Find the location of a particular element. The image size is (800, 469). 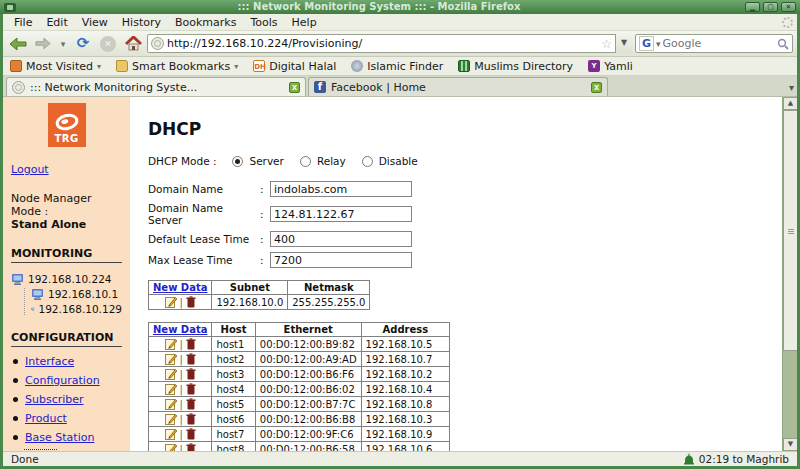

close-button: ✕ is located at coordinates (788, 7).